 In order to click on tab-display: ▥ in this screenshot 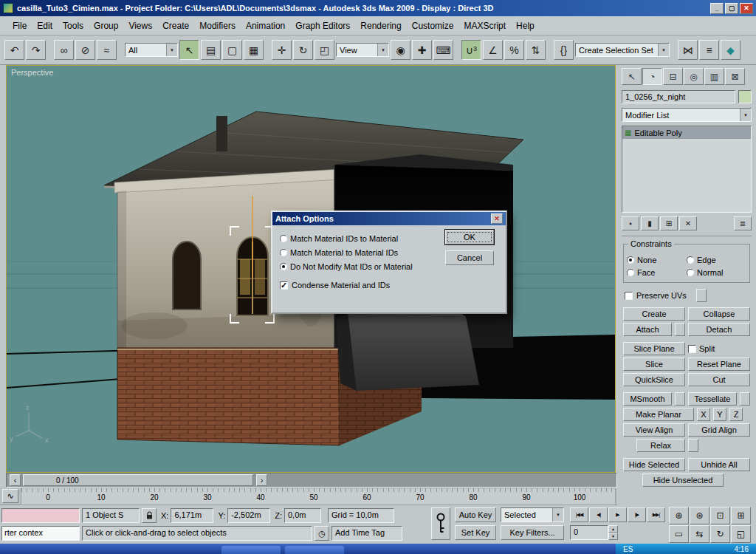, I will do `click(715, 77)`.